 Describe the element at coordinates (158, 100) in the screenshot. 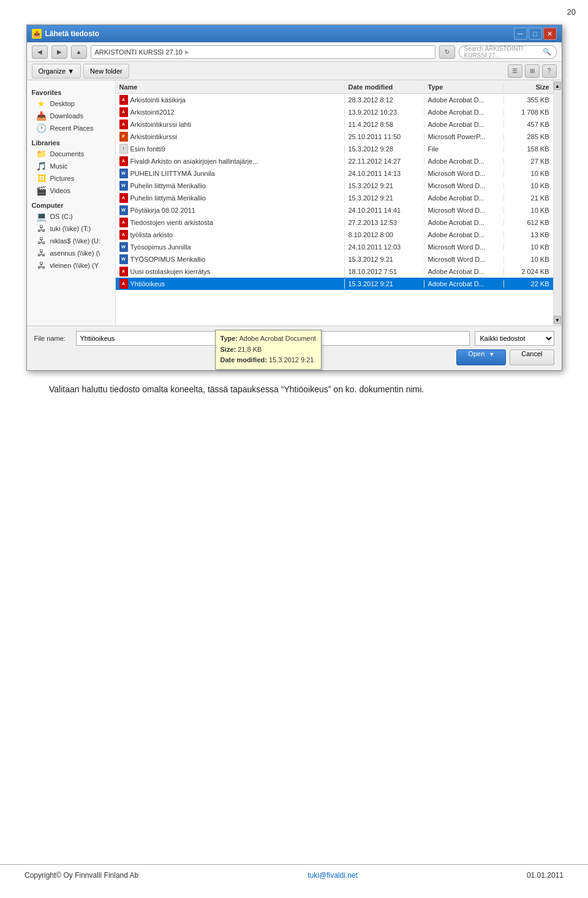

I see `file-name-text: Arkistointi käsikirja` at that location.